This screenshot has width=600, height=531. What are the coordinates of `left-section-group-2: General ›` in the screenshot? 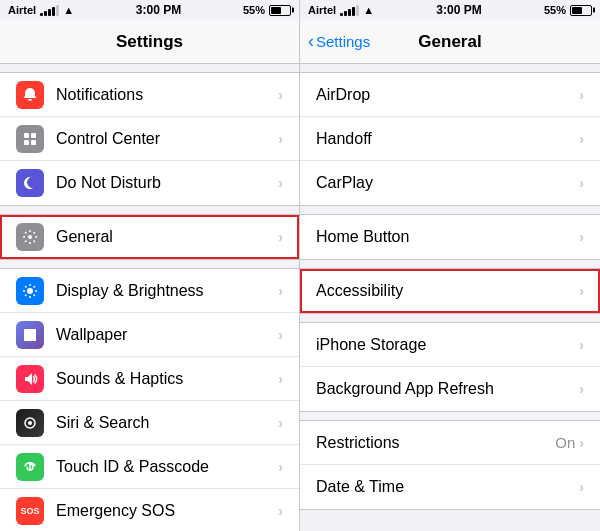 It's located at (150, 237).